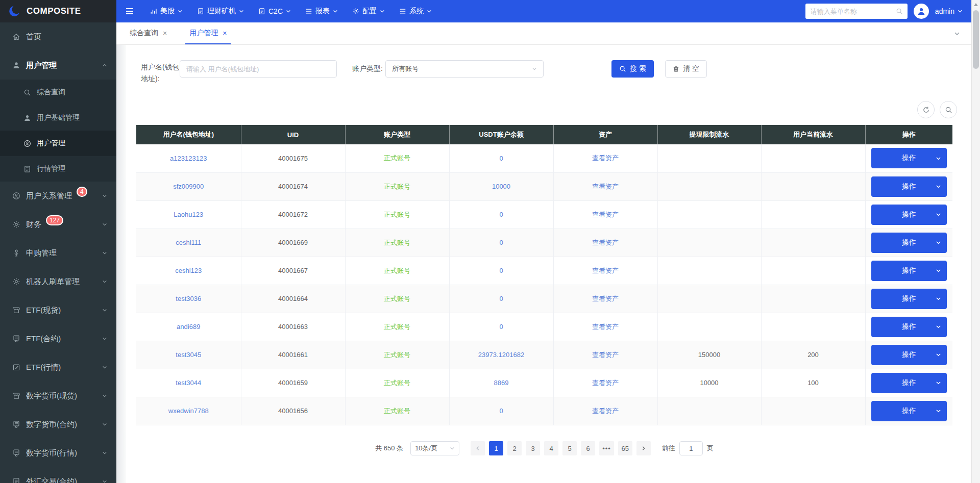 The width and height of the screenshot is (980, 483). I want to click on sidebar-item-forex-contract: 外汇交易(合约), so click(58, 475).